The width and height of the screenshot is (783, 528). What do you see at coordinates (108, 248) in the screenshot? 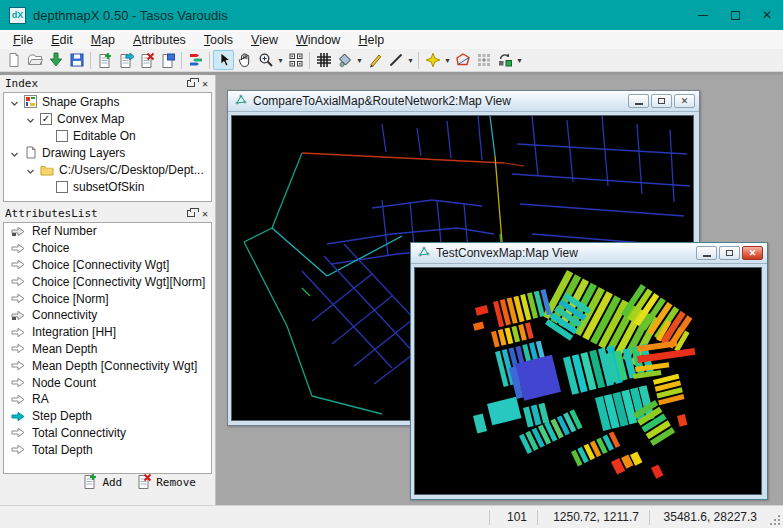
I see `attribute-row-choice: Choice` at bounding box center [108, 248].